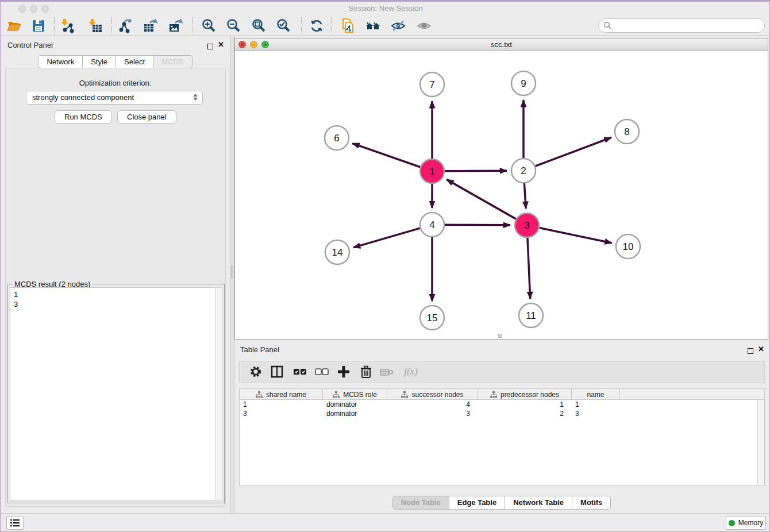 Image resolution: width=770 pixels, height=532 pixels. What do you see at coordinates (387, 372) in the screenshot?
I see `delete-table-icon` at bounding box center [387, 372].